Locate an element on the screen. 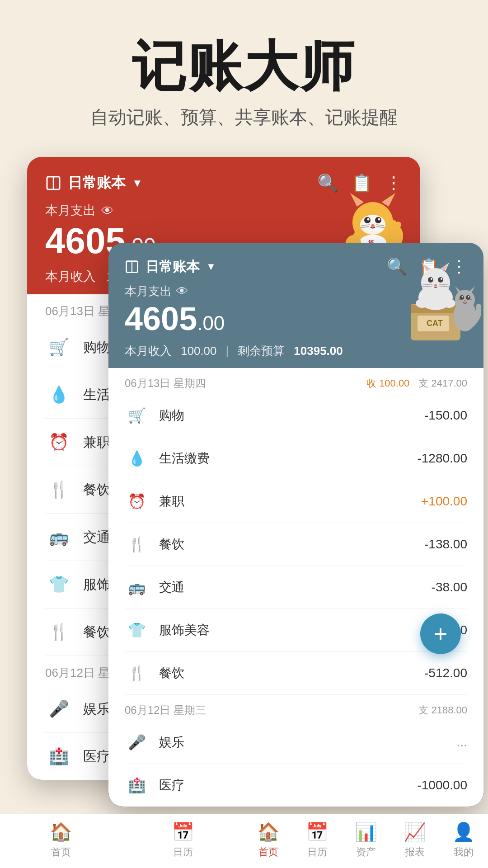 The height and width of the screenshot is (868, 488). front-book-icon is located at coordinates (132, 267).